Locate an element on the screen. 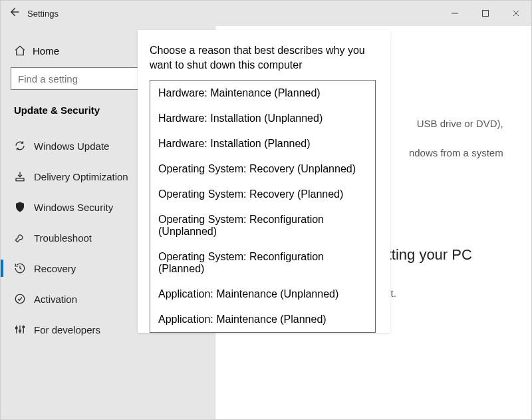 The width and height of the screenshot is (532, 420). shutdown-reason-option: Application: Maintenance (Planned) is located at coordinates (263, 319).